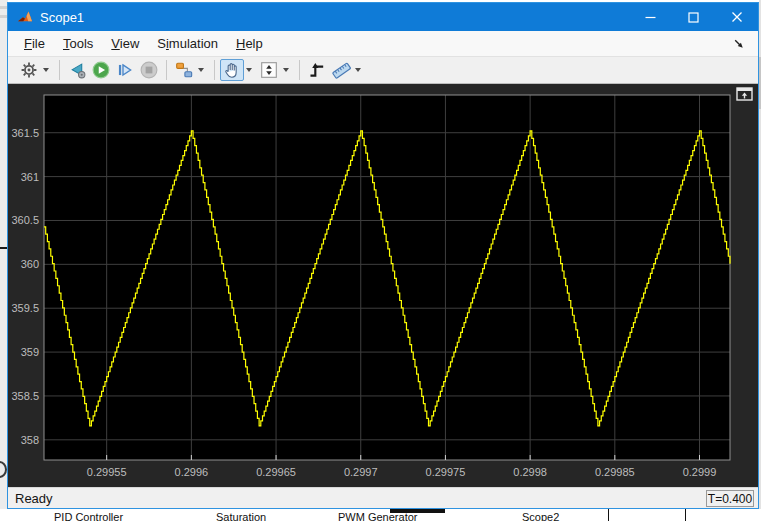  I want to click on background-block-label: PWM Generator, so click(378, 516).